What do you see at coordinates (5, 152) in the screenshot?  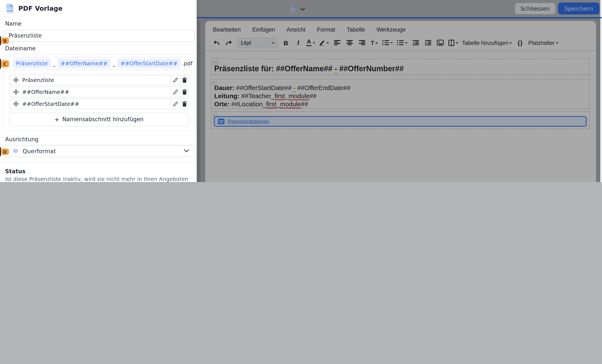 I see `annotation-badge-d: D` at bounding box center [5, 152].